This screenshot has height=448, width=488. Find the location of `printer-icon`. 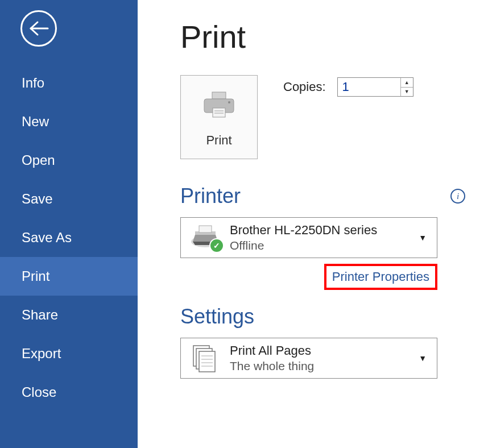

printer-icon is located at coordinates (219, 106).